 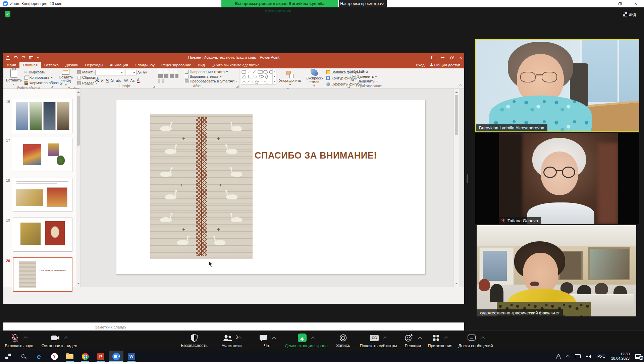 What do you see at coordinates (605, 4) in the screenshot?
I see `minimize-button` at bounding box center [605, 4].